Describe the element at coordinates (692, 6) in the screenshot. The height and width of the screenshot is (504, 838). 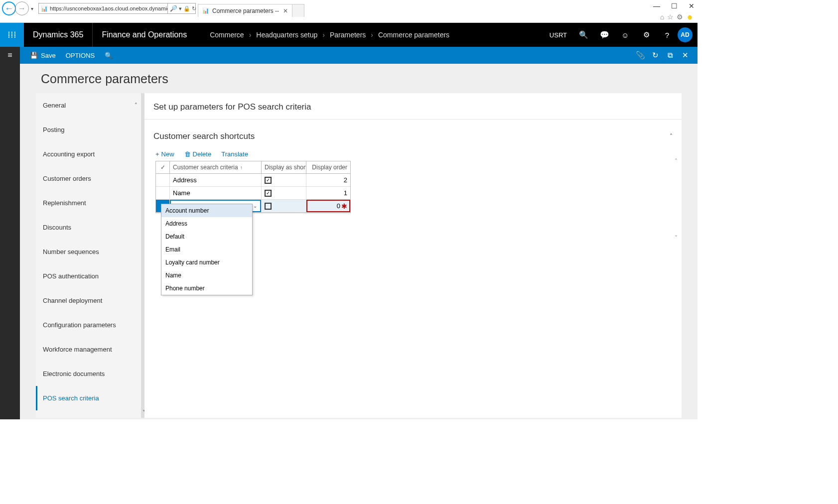
I see `window-close-button: ✕` at that location.